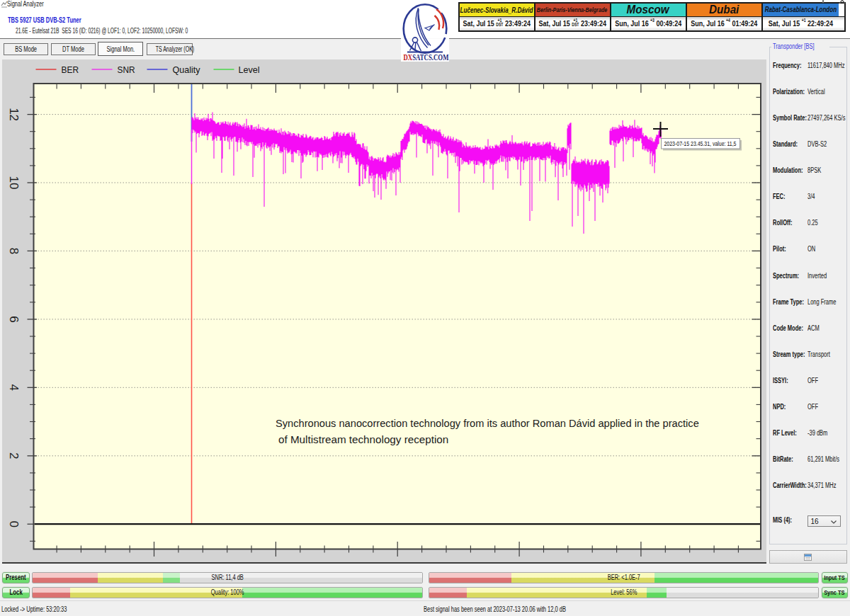 Image resolution: width=850 pixels, height=616 pixels. I want to click on svg-text: 6, so click(14, 319).